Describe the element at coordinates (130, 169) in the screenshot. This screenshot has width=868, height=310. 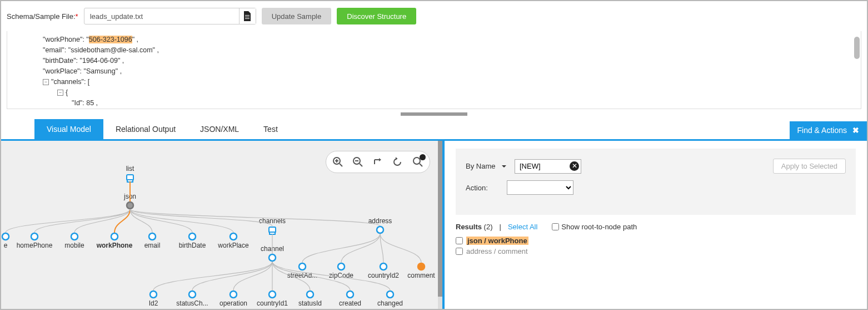
I see `svg-text: list` at that location.